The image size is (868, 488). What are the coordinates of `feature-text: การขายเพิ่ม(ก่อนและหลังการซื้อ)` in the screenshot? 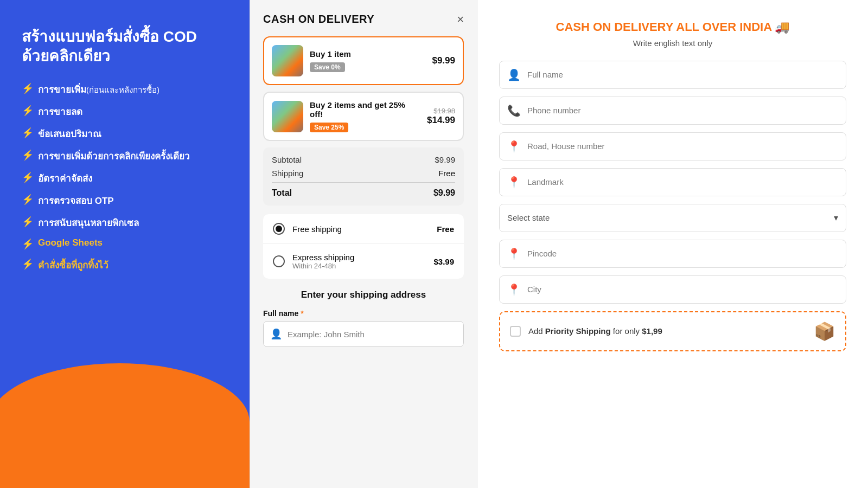 It's located at (99, 89).